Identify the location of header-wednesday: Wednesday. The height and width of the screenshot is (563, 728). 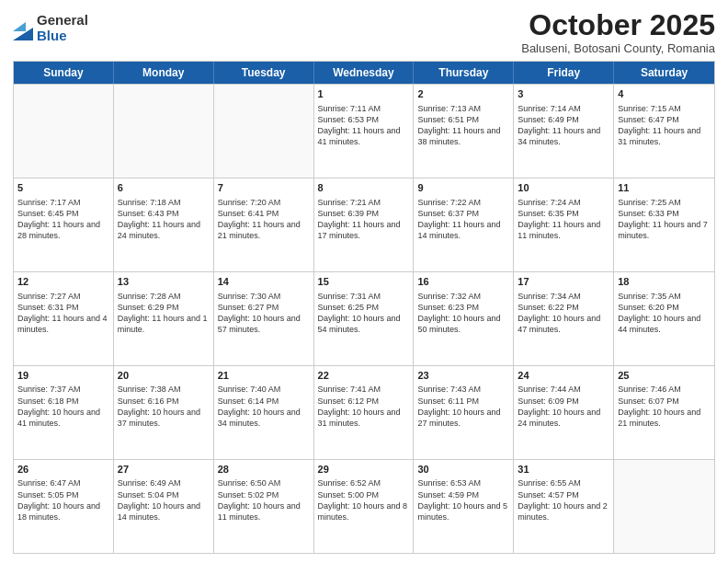
(364, 73).